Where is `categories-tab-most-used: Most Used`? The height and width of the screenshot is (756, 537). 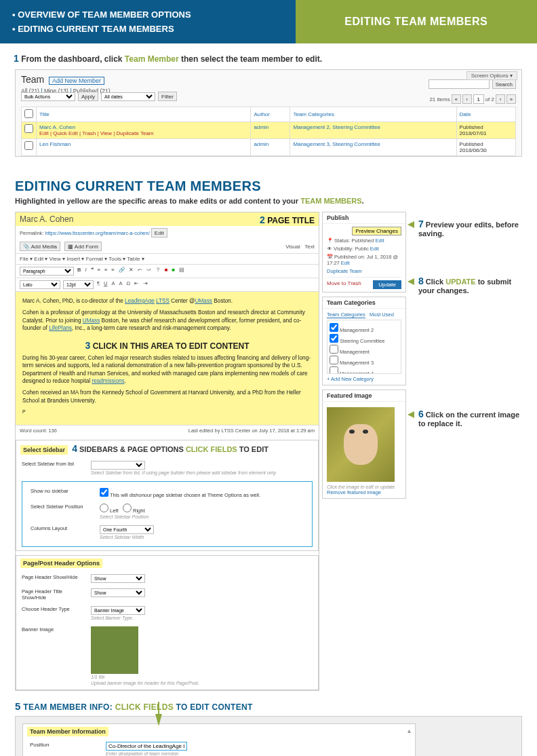 categories-tab-most-used: Most Used is located at coordinates (382, 315).